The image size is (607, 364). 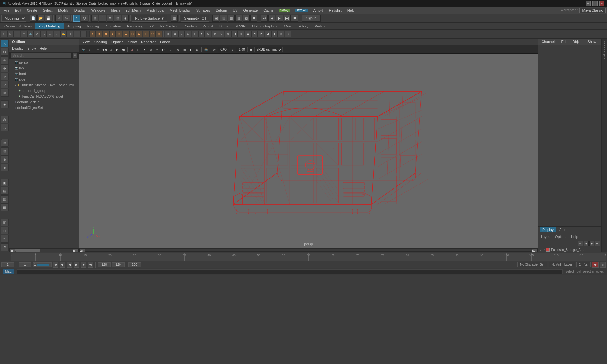 What do you see at coordinates (221, 10) in the screenshot?
I see `menu-deform: Deform` at bounding box center [221, 10].